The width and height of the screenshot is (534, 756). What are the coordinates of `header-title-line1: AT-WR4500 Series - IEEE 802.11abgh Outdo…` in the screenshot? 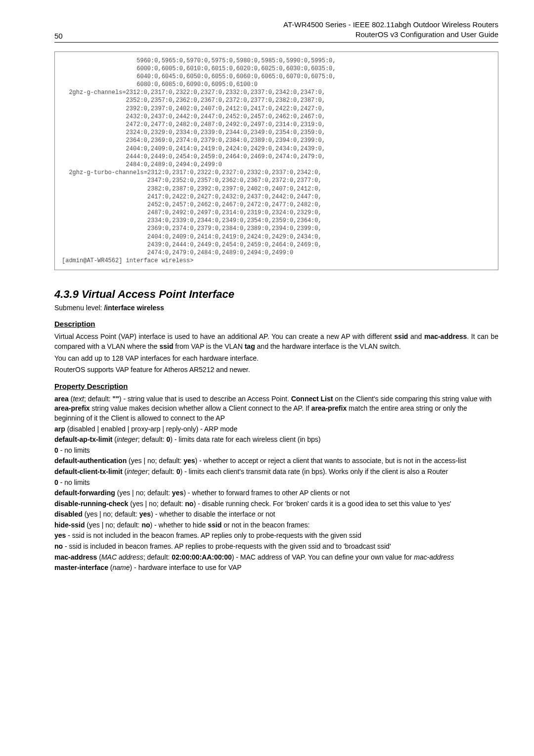 It's located at (391, 25).